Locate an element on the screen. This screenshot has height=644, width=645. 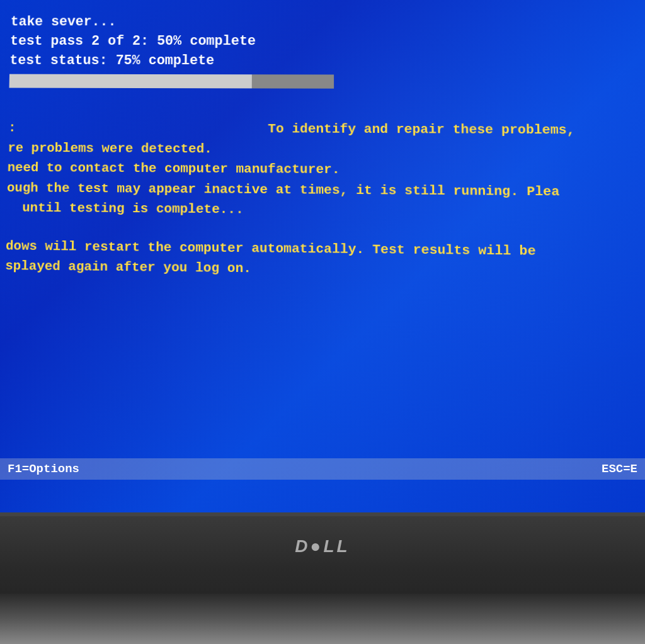
progress-bar-fill is located at coordinates (131, 82).